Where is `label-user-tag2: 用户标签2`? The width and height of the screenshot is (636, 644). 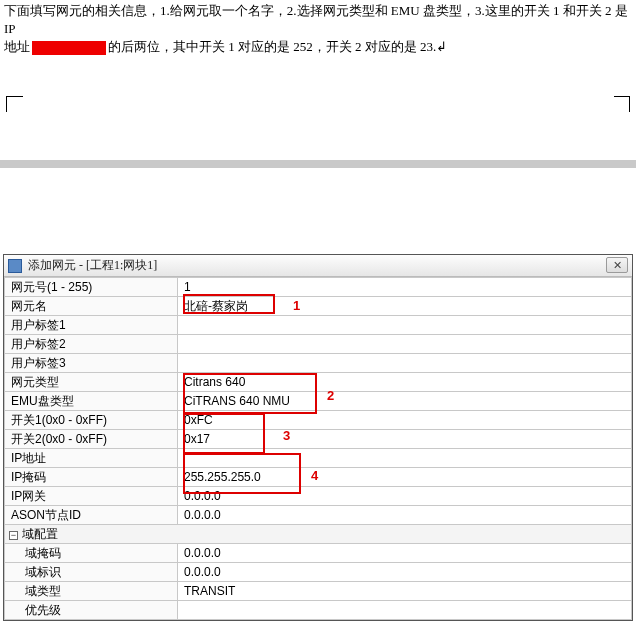
label-user-tag2: 用户标签2 is located at coordinates (92, 344).